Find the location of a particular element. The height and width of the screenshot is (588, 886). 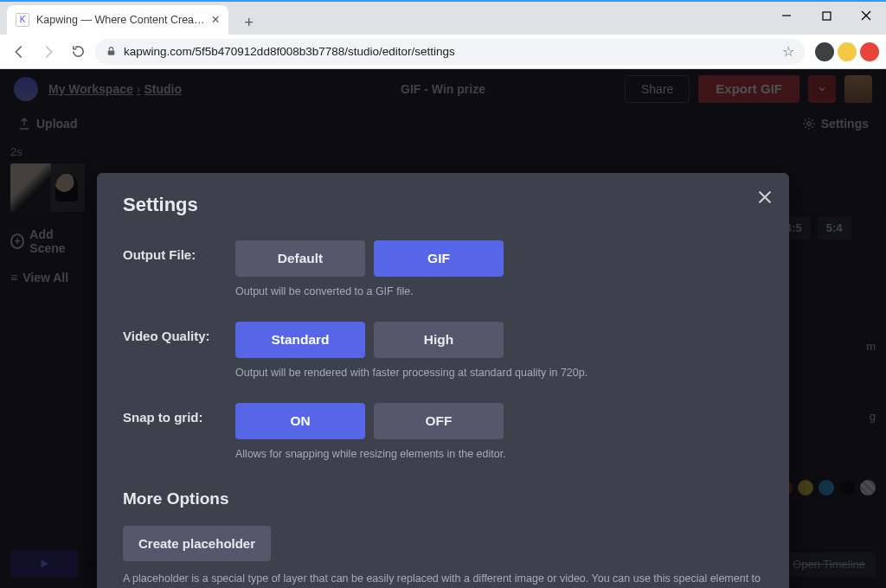

url-text: kapwing.com/5f5b470912dd8f008b3b7788/stu… is located at coordinates (289, 52).